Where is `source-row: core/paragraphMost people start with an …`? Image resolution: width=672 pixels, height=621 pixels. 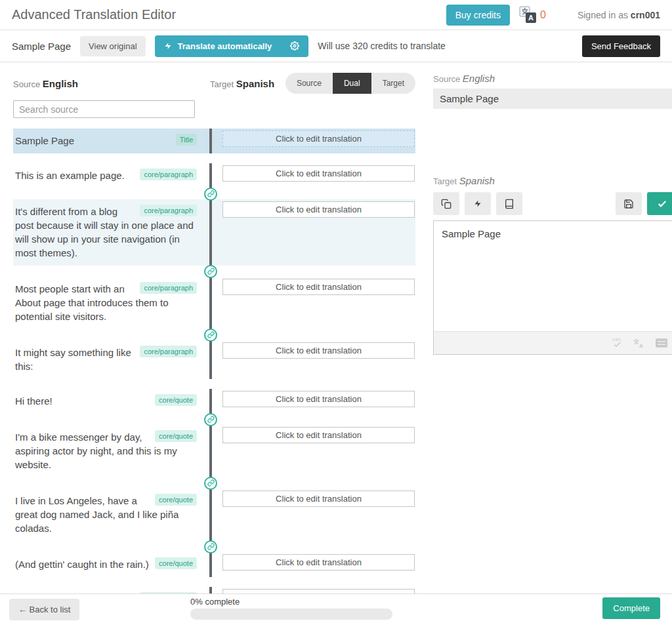
source-row: core/paragraphMost people start with an … is located at coordinates (214, 303).